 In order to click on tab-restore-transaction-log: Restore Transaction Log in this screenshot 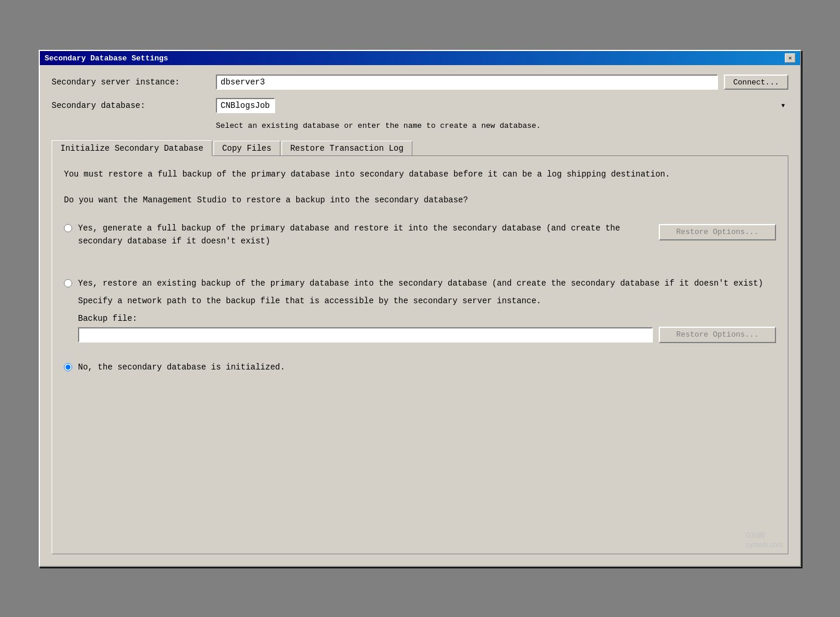, I will do `click(347, 148)`.